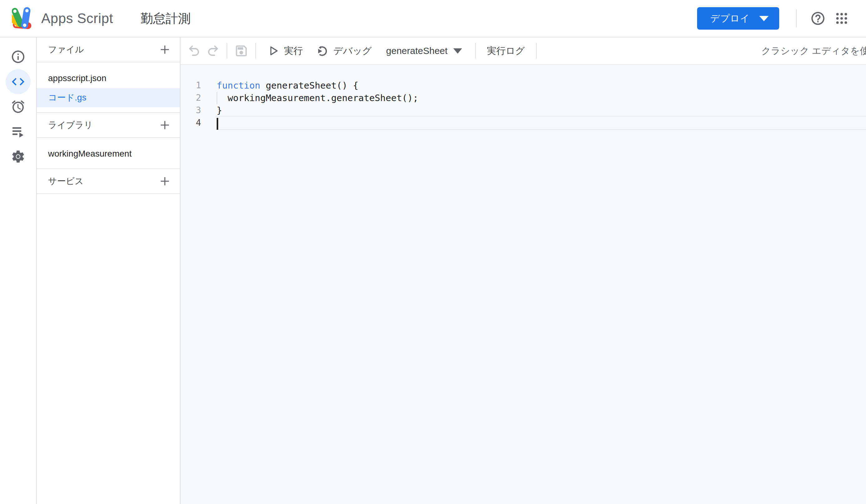 This screenshot has height=504, width=866. What do you see at coordinates (18, 132) in the screenshot?
I see `sidebar-item-executions` at bounding box center [18, 132].